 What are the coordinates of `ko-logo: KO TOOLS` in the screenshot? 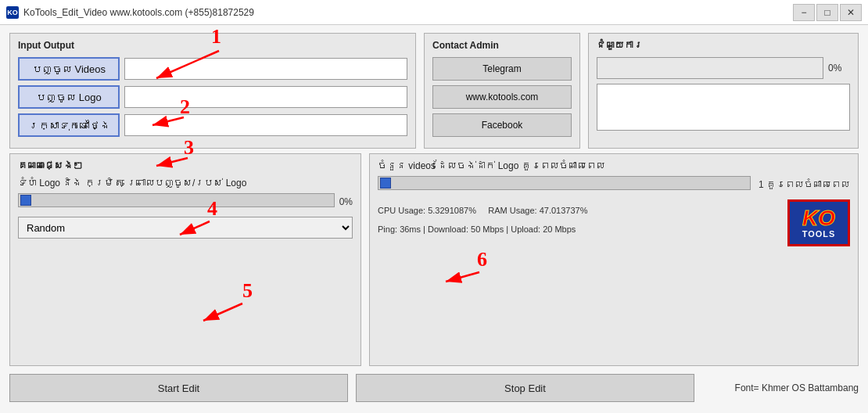 It's located at (819, 223).